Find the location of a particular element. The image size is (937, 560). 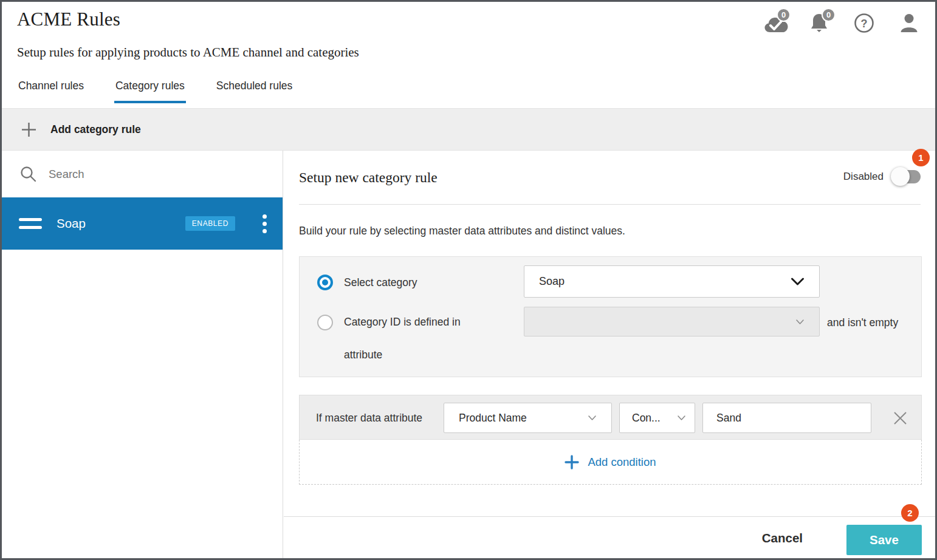

isnt-empty-label: and isn't empty is located at coordinates (863, 323).